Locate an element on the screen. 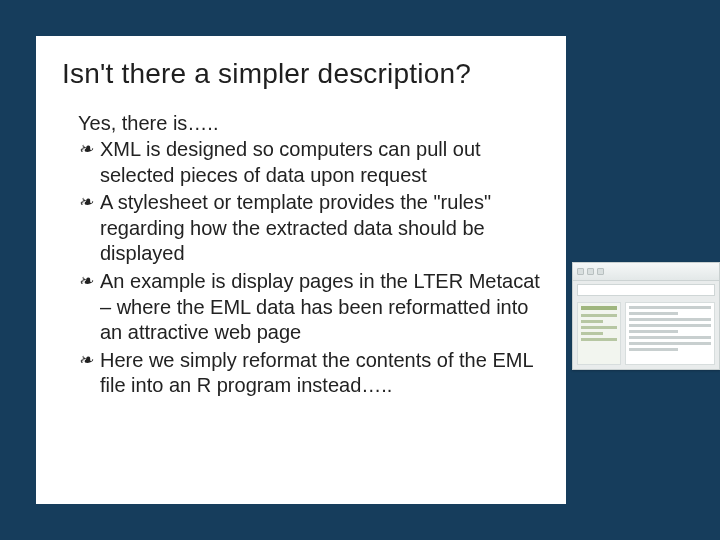  slide-intro: Yes, there is….. is located at coordinates (311, 124).